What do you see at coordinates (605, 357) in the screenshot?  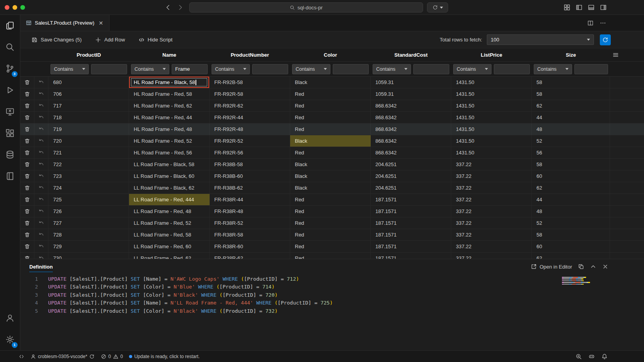 I see `bell-icon` at bounding box center [605, 357].